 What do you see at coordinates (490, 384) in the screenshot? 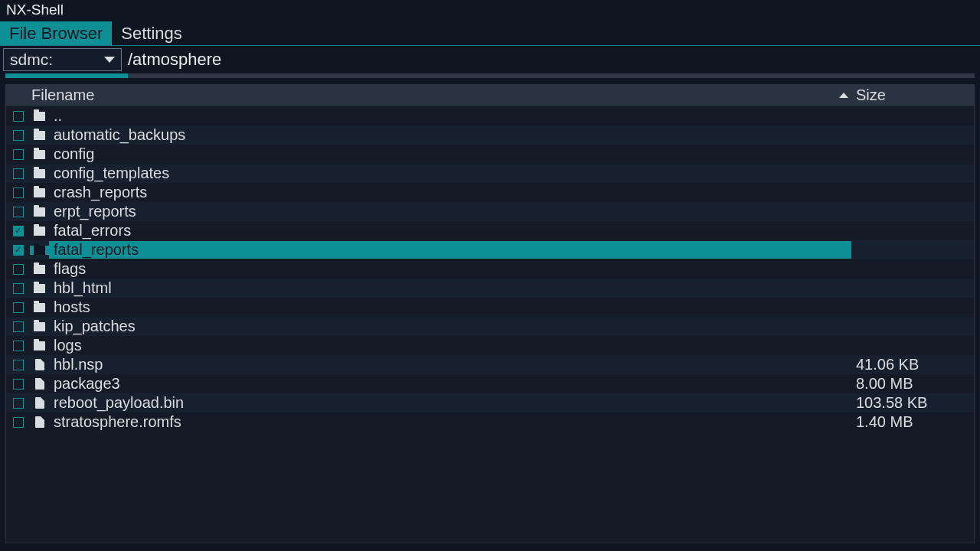
I see `table-row: package38.00 MB` at bounding box center [490, 384].